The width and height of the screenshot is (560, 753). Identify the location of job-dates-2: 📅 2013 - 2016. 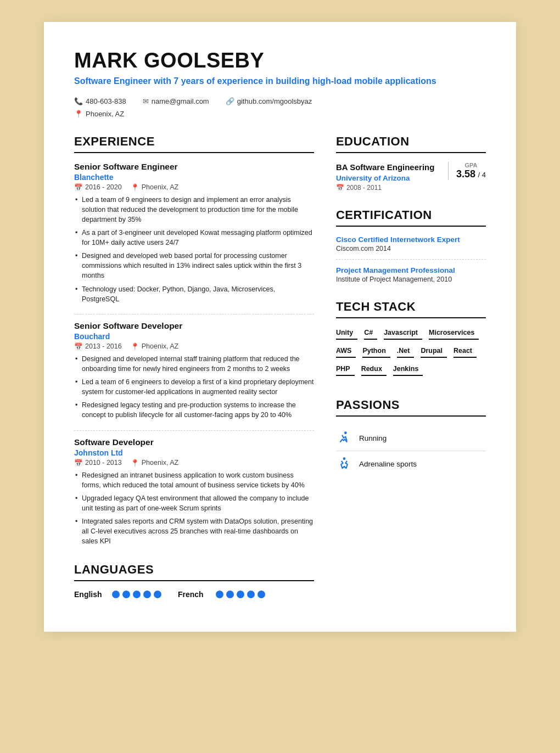
(98, 347).